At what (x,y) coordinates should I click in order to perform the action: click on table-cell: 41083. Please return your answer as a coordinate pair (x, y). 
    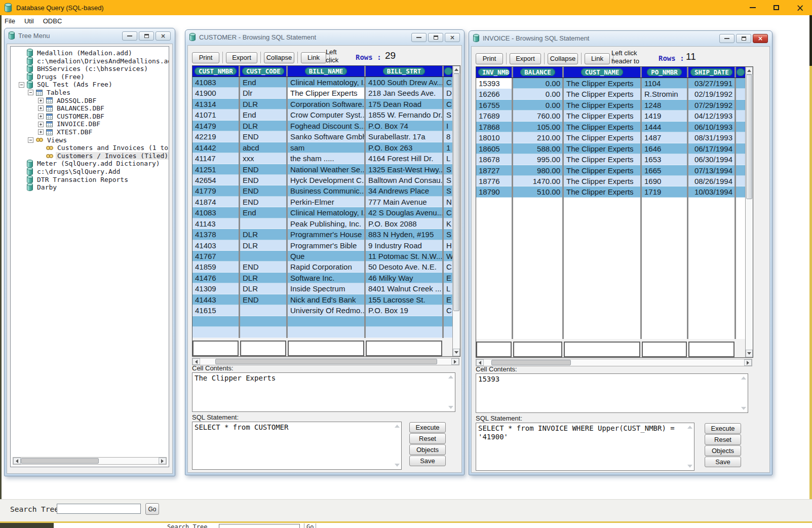
    Looking at the image, I should click on (216, 82).